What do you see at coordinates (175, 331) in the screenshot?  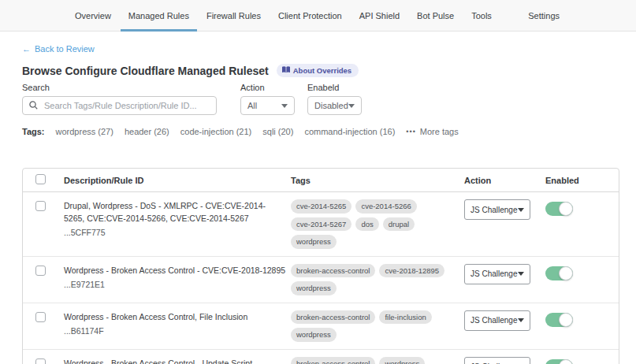 I see `rule-id: ...B61174F` at bounding box center [175, 331].